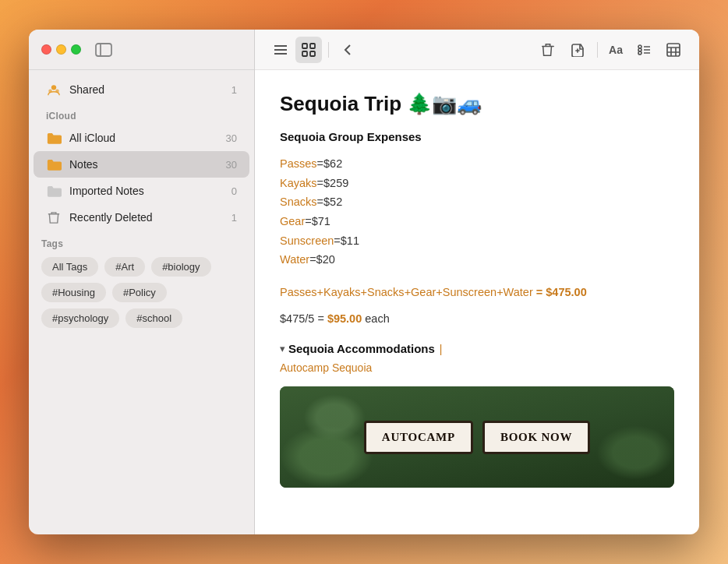 The height and width of the screenshot is (564, 728). What do you see at coordinates (142, 217) in the screenshot?
I see `sidebar-item-recently-deleted: Recently Deleted 1` at bounding box center [142, 217].